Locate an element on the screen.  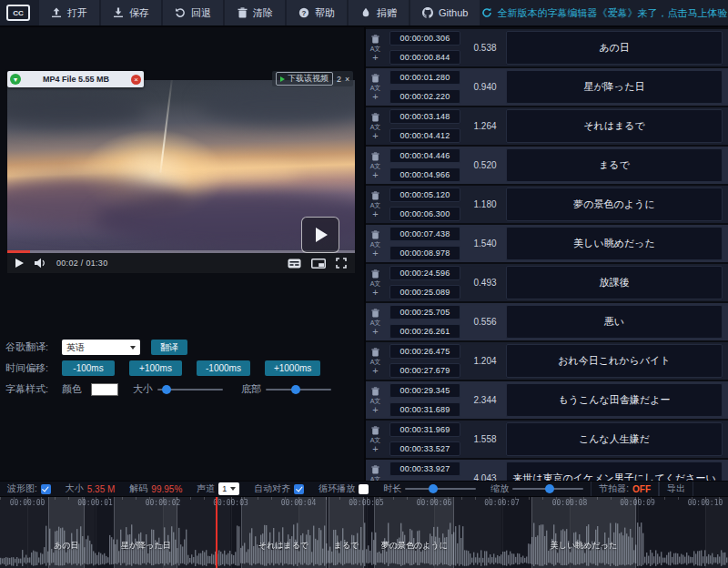
end-time-input: 00:00:25.089 is located at coordinates (425, 292).